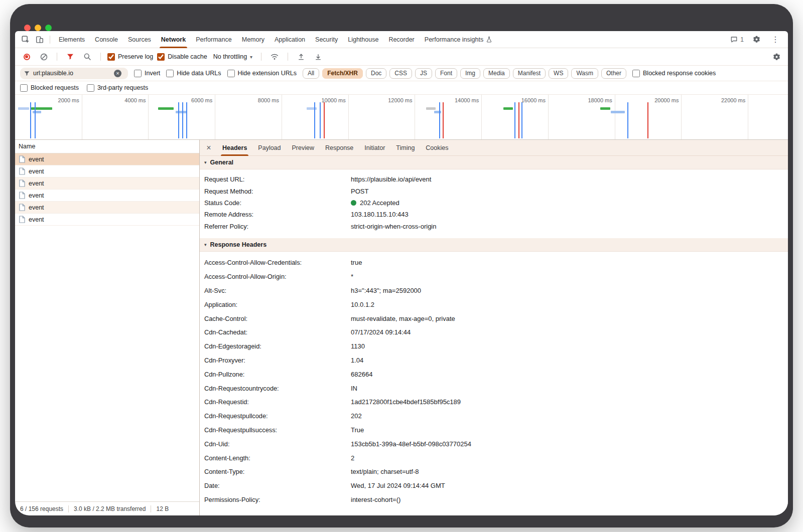 This screenshot has width=803, height=532. Describe the element at coordinates (27, 57) in the screenshot. I see `record-network-log-button` at that location.